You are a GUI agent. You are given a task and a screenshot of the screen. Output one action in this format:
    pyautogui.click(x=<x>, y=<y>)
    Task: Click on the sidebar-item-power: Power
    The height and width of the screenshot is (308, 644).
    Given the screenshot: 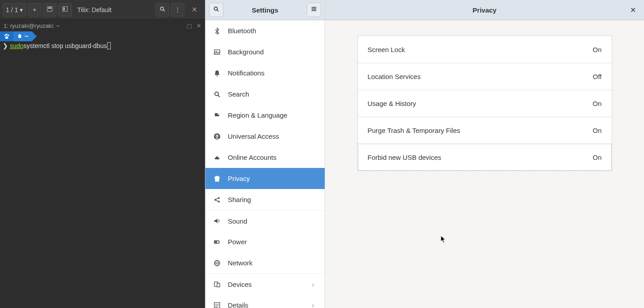 What is the action you would take?
    pyautogui.click(x=265, y=242)
    